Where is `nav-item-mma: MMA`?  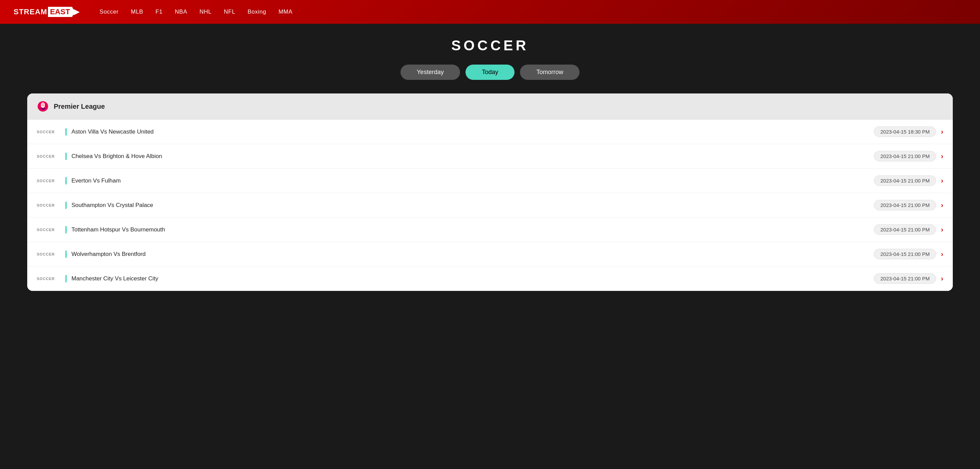
nav-item-mma: MMA is located at coordinates (285, 12).